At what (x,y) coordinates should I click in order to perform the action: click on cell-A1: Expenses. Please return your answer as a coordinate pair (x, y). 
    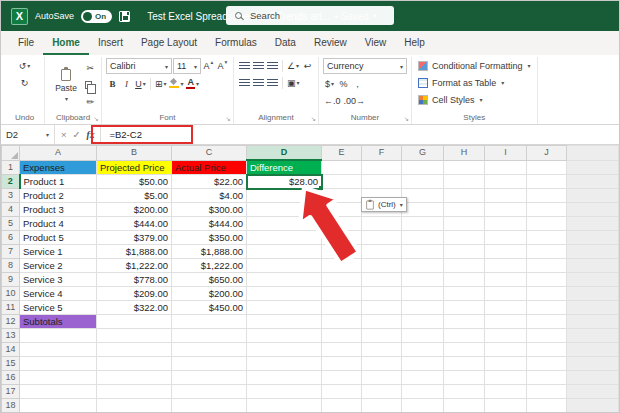
    Looking at the image, I should click on (58, 168).